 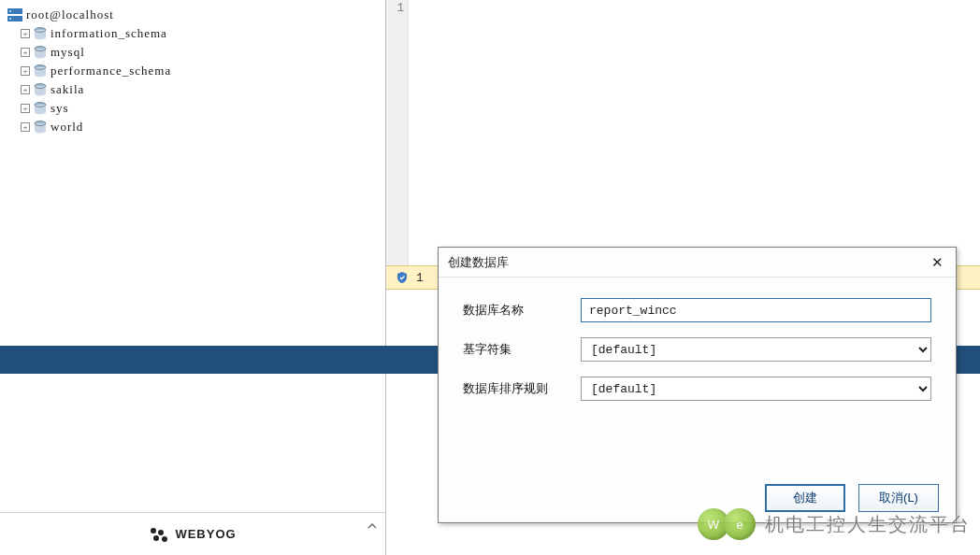 I want to click on dialog-titlebar: 创建数据库 ✕, so click(x=698, y=263).